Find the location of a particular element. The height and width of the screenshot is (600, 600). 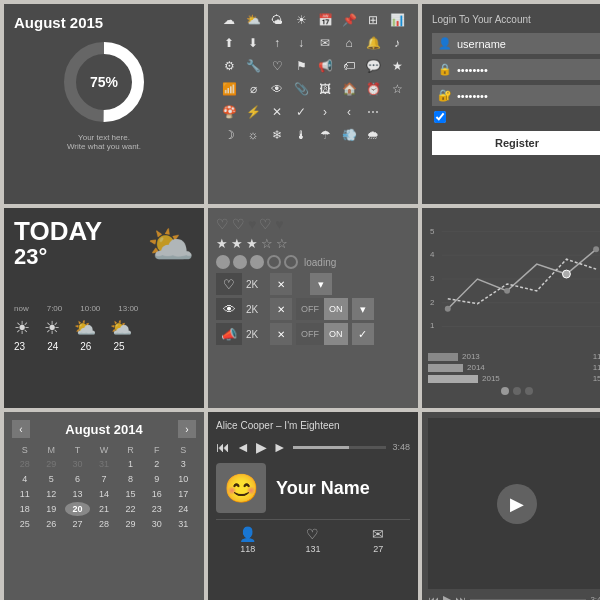

profile-tab-hearts: ♡ 131 is located at coordinates (312, 540).